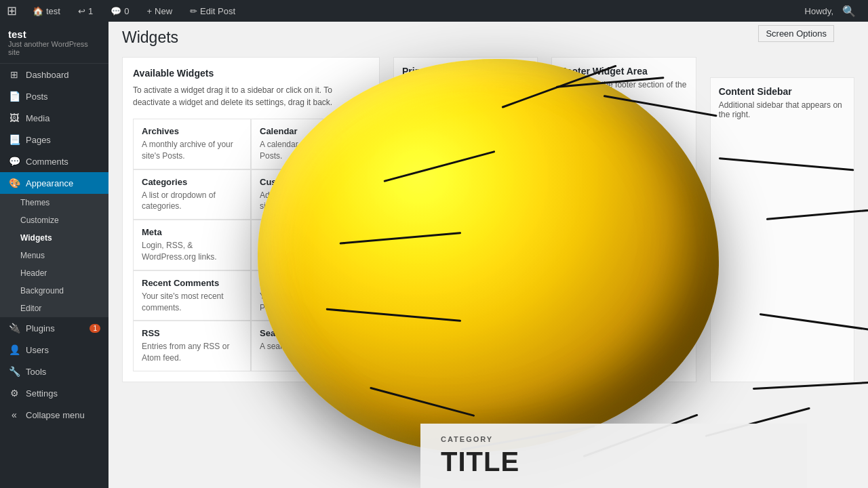 This screenshot has height=488, width=868. I want to click on adminbar-comments-icon: 💬, so click(116, 11).